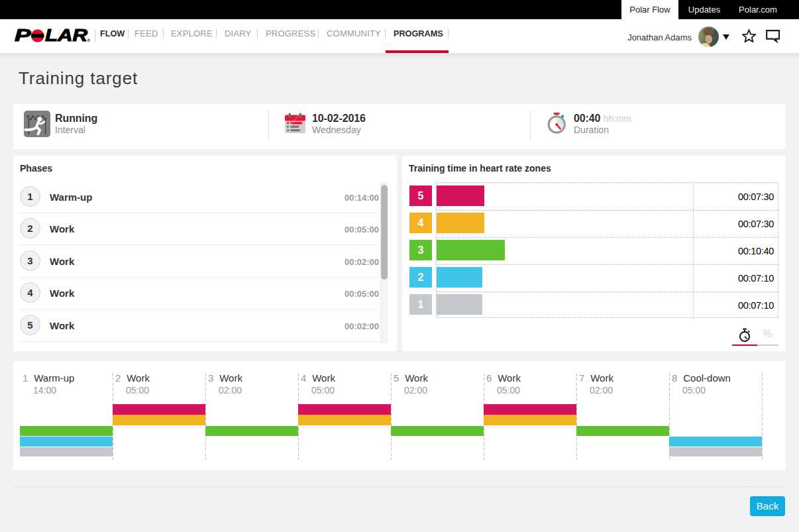 This screenshot has height=532, width=799. What do you see at coordinates (89, 40) in the screenshot?
I see `svg-text: R` at bounding box center [89, 40].